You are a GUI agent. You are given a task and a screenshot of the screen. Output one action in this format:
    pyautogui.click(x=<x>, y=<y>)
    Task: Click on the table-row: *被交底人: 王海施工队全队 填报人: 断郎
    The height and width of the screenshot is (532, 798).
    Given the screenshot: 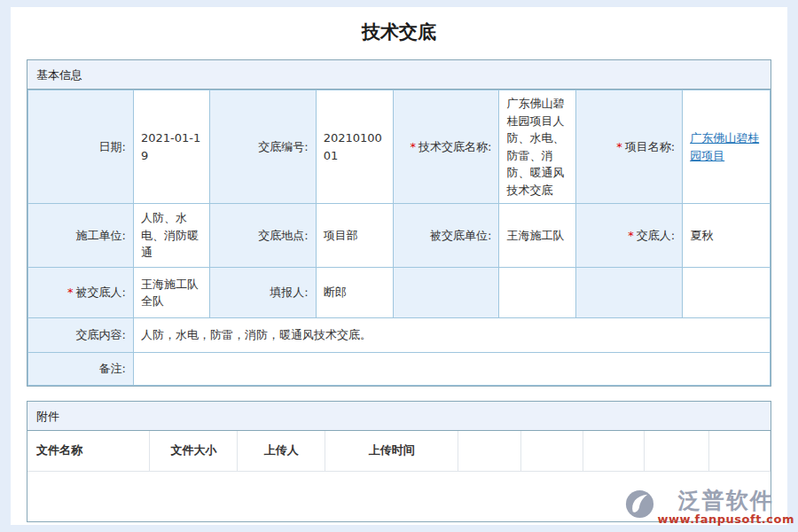 What is the action you would take?
    pyautogui.click(x=399, y=293)
    